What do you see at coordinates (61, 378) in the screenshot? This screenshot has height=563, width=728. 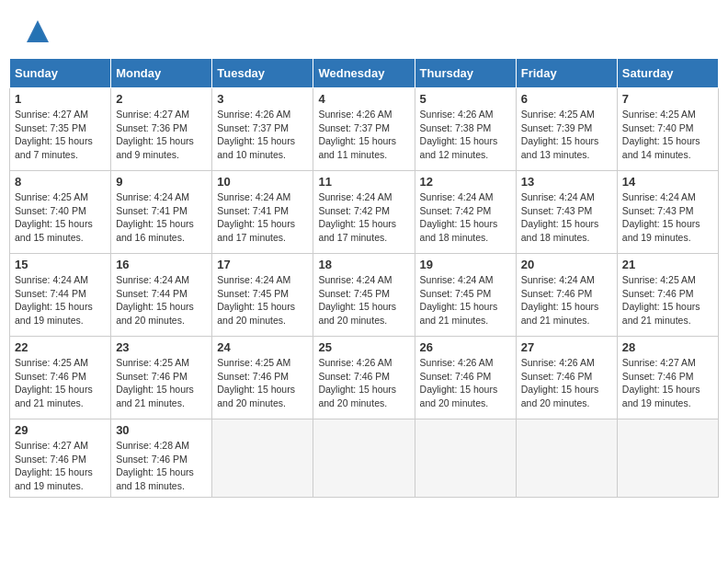 I see `table-row: 22Sunrise: 4:25 AM Sunset: 7:46 PM Dayli…` at bounding box center [61, 378].